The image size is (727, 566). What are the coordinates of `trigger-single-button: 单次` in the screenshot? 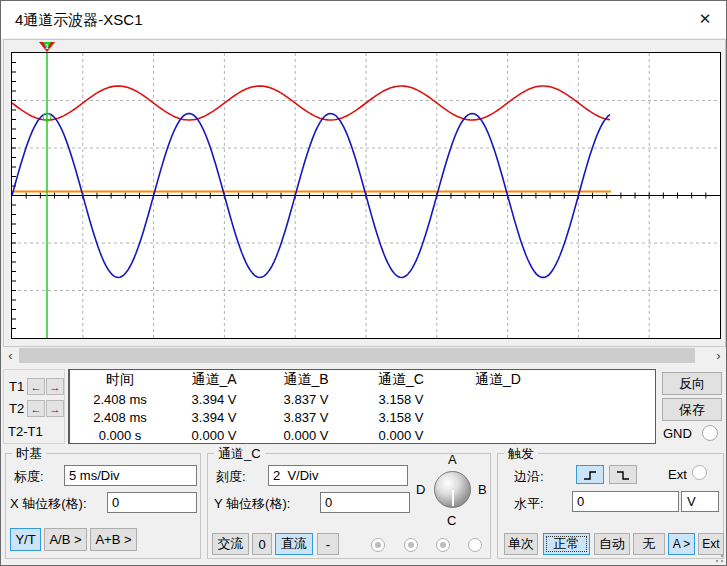 It's located at (521, 544).